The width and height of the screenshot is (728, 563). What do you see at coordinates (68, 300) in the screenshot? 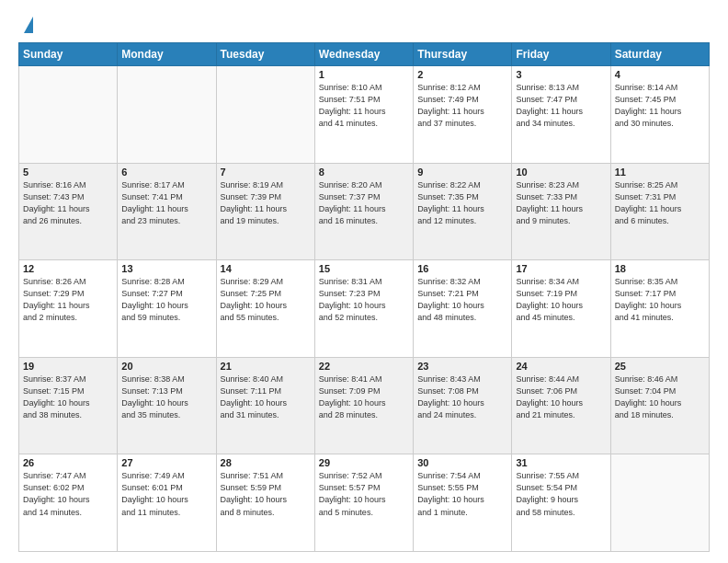
I see `day-info: Sunrise: 8:26 AM Sunset: 7:29 PM Dayligh…` at bounding box center [68, 300].